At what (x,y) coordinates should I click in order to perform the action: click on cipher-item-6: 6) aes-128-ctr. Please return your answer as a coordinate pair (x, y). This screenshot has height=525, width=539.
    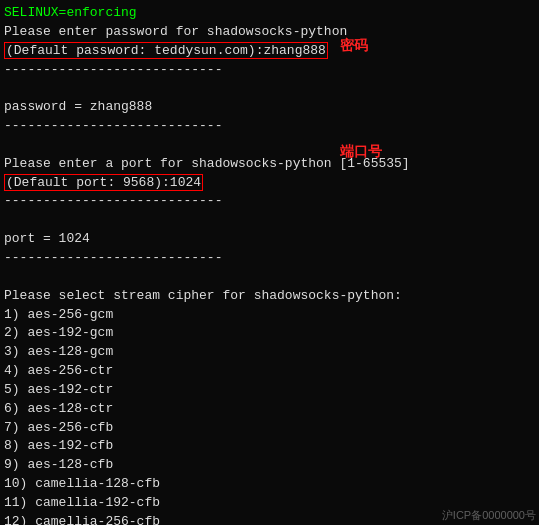
    Looking at the image, I should click on (270, 410).